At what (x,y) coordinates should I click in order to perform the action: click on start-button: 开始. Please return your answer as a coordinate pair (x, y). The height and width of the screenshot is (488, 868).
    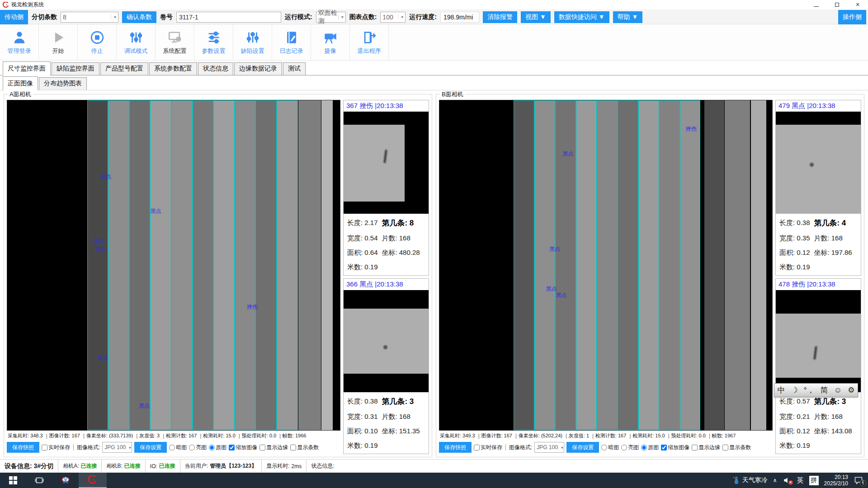
    Looking at the image, I should click on (58, 42).